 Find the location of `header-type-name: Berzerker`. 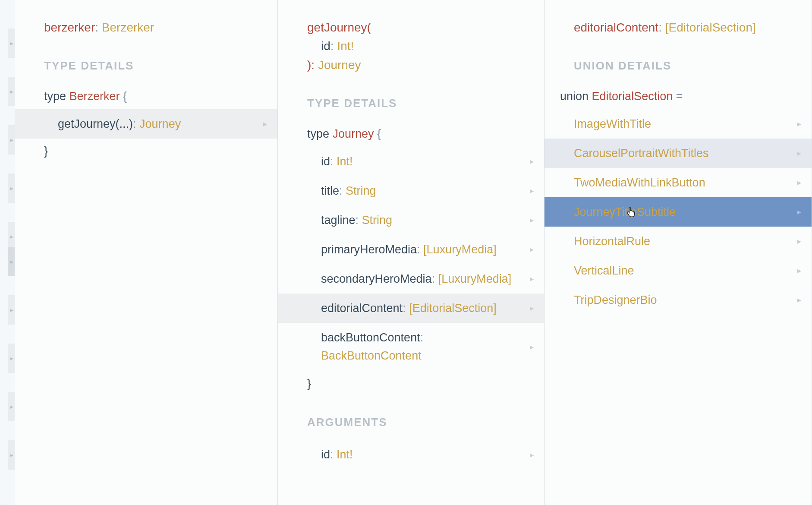

header-type-name: Berzerker is located at coordinates (128, 28).